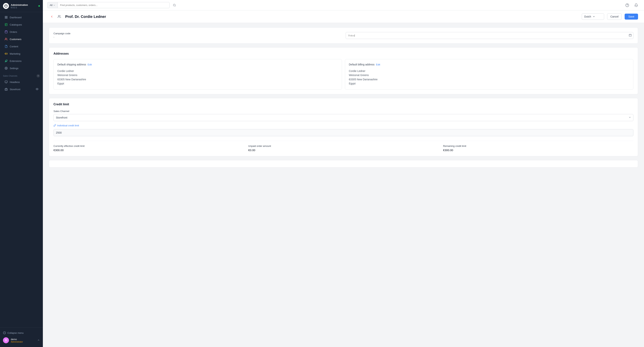 This screenshot has width=644, height=347. What do you see at coordinates (344, 111) in the screenshot?
I see `sales-channel-label: Sales Channel` at bounding box center [344, 111].